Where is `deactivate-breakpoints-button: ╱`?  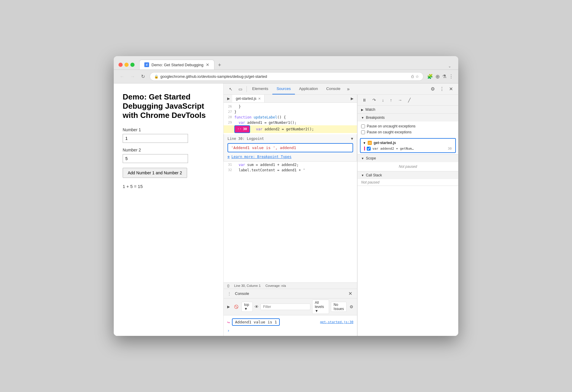 deactivate-breakpoints-button: ╱ is located at coordinates (409, 100).